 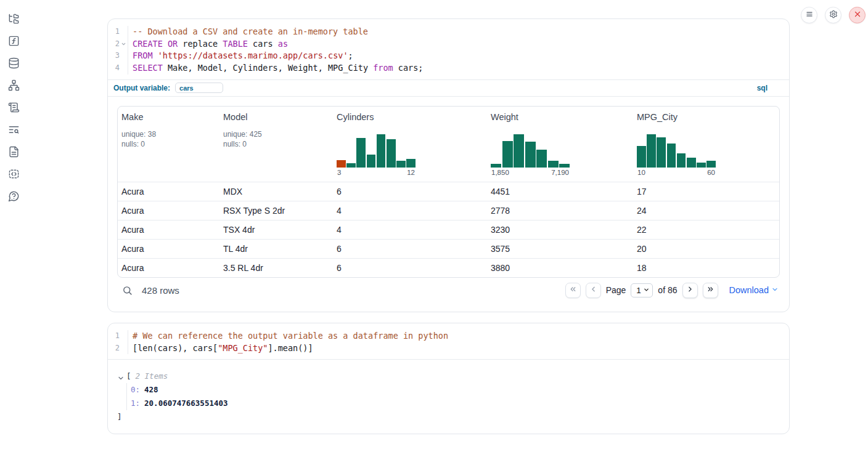 What do you see at coordinates (560, 172) in the screenshot?
I see `hist-max-label: 7,190` at bounding box center [560, 172].